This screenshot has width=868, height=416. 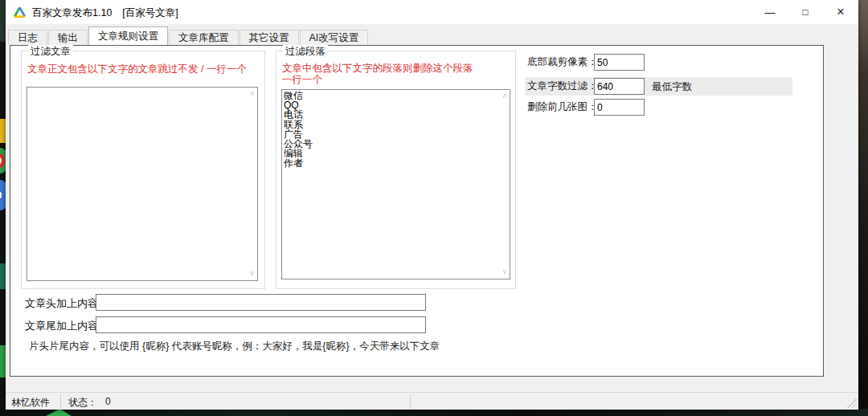 I want to click on taskbar-strip, so click(x=434, y=413).